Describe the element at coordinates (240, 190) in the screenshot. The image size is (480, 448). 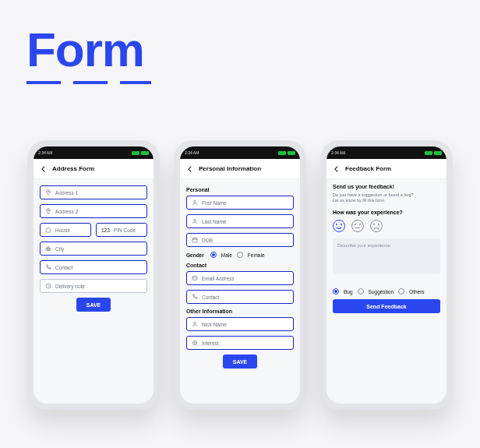
I see `section-personal: Personal` at that location.